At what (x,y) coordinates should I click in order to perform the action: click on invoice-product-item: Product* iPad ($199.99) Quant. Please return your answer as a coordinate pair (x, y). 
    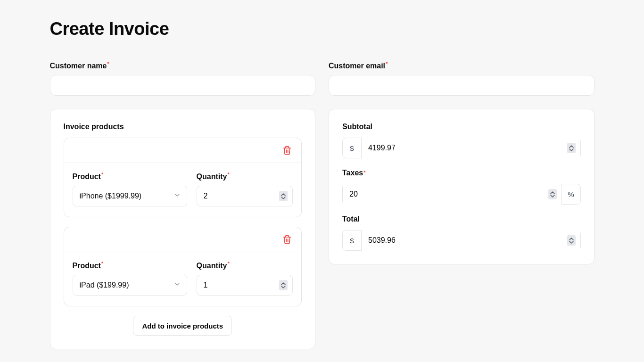
    Looking at the image, I should click on (183, 267).